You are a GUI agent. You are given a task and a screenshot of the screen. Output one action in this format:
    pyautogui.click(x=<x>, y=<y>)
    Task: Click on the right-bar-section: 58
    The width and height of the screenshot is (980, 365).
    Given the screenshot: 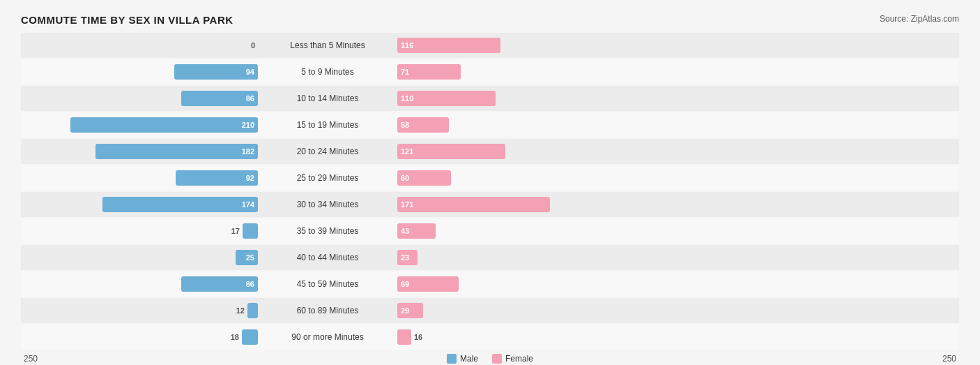 What is the action you would take?
    pyautogui.click(x=523, y=125)
    